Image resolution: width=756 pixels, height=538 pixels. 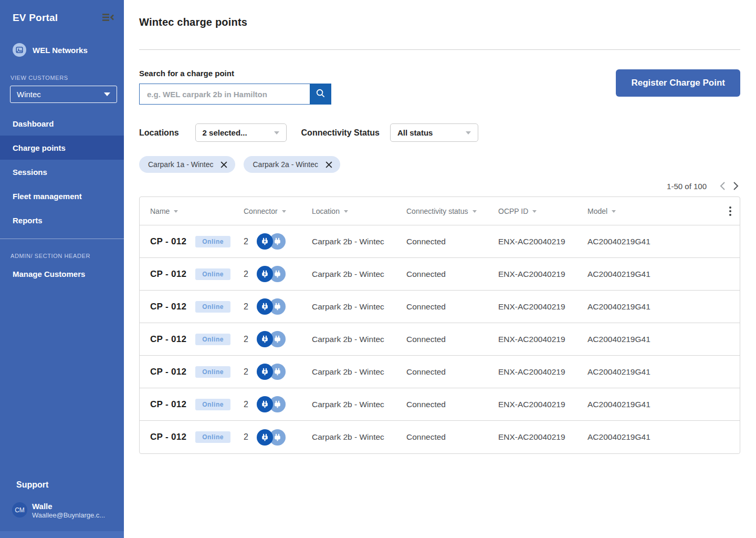 I want to click on pagination-next-icon, so click(x=736, y=186).